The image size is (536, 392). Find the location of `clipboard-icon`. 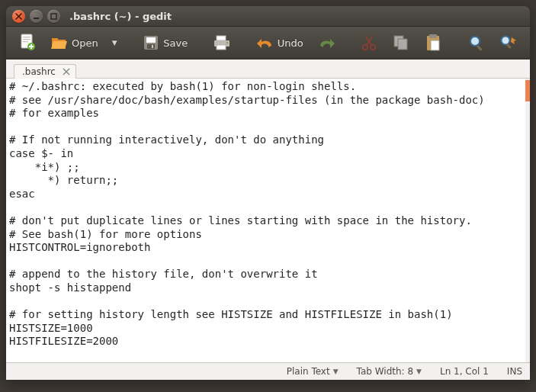

clipboard-icon is located at coordinates (433, 43).